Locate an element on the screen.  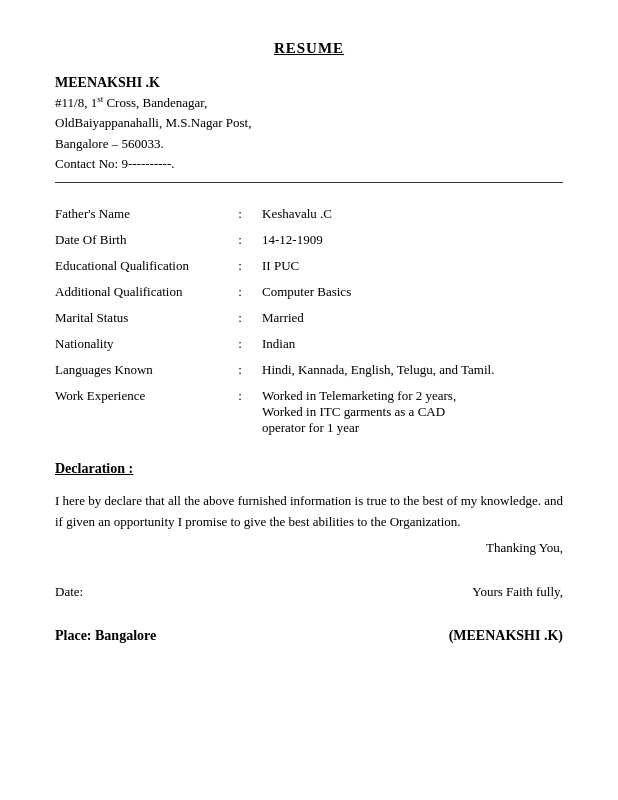
address-line3: Bangalore – 560033. is located at coordinates (110, 144).